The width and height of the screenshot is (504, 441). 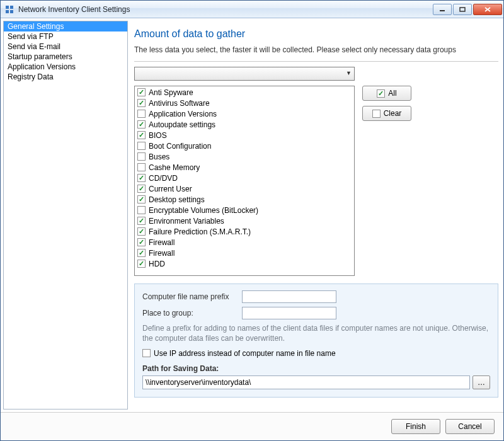 What do you see at coordinates (244, 178) in the screenshot?
I see `checklist-item: CD/DVD` at bounding box center [244, 178].